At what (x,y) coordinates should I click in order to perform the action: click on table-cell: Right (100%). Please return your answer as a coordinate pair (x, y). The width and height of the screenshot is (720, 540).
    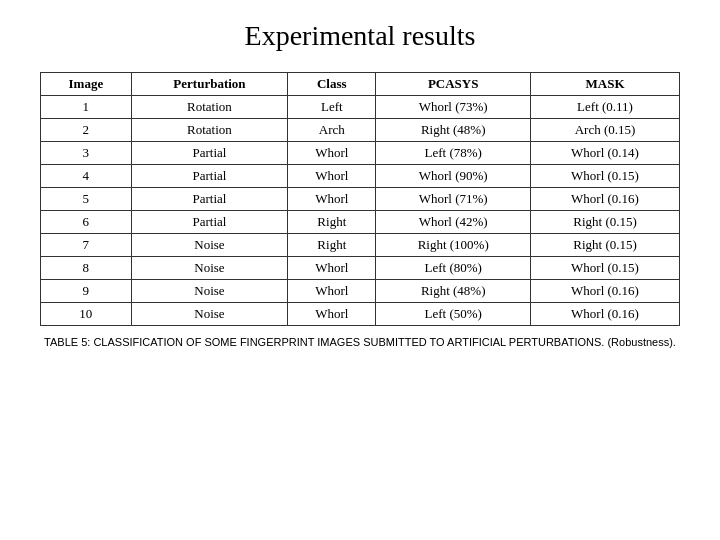
    Looking at the image, I should click on (454, 246).